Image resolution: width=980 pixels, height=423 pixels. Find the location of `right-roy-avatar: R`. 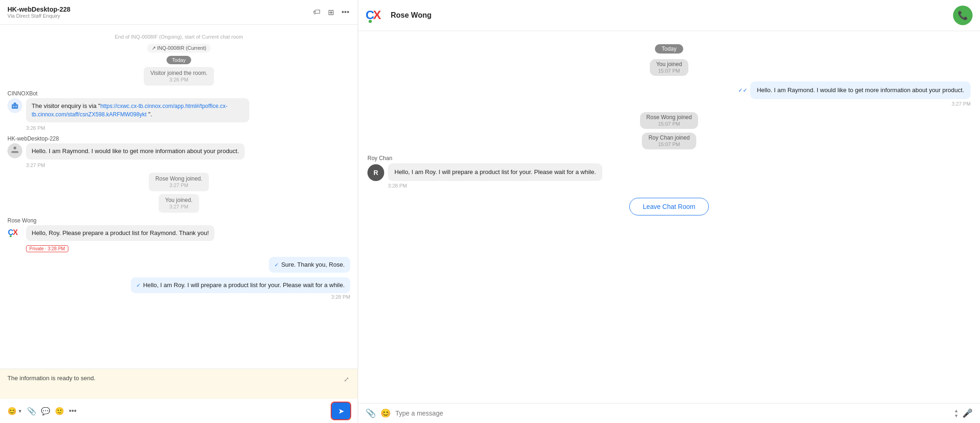

right-roy-avatar: R is located at coordinates (376, 173).